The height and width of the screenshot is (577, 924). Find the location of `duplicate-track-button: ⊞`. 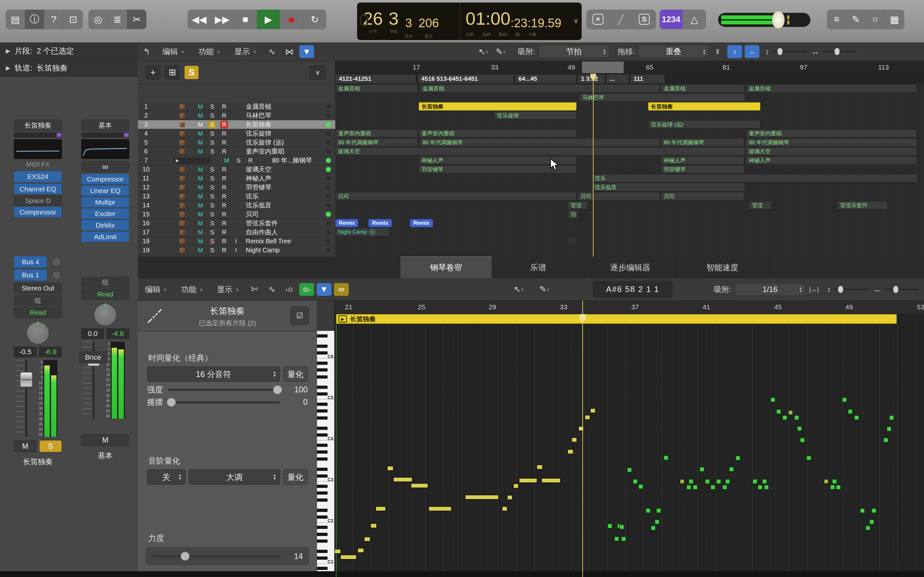

duplicate-track-button: ⊞ is located at coordinates (173, 73).